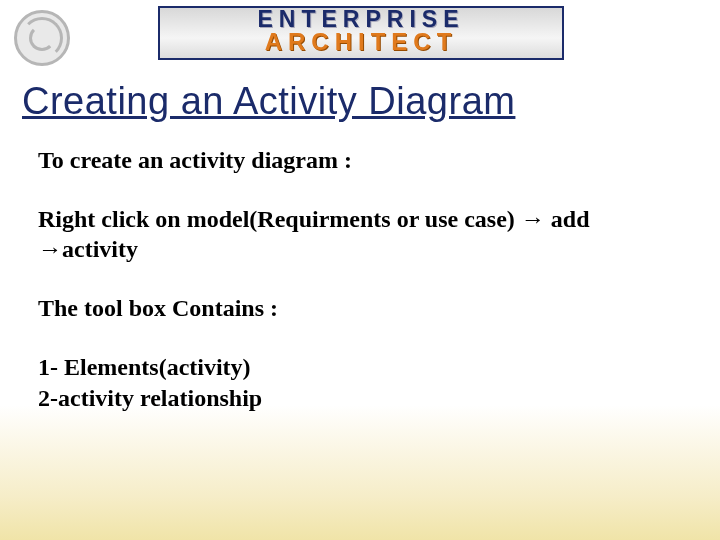  Describe the element at coordinates (361, 42) in the screenshot. I see `brand-line-2: ARCHITECT` at that location.